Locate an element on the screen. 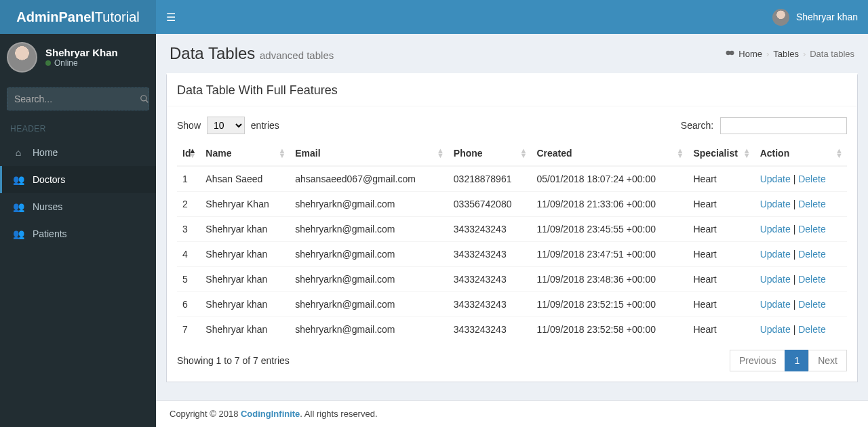  page-current: 1 is located at coordinates (797, 361).